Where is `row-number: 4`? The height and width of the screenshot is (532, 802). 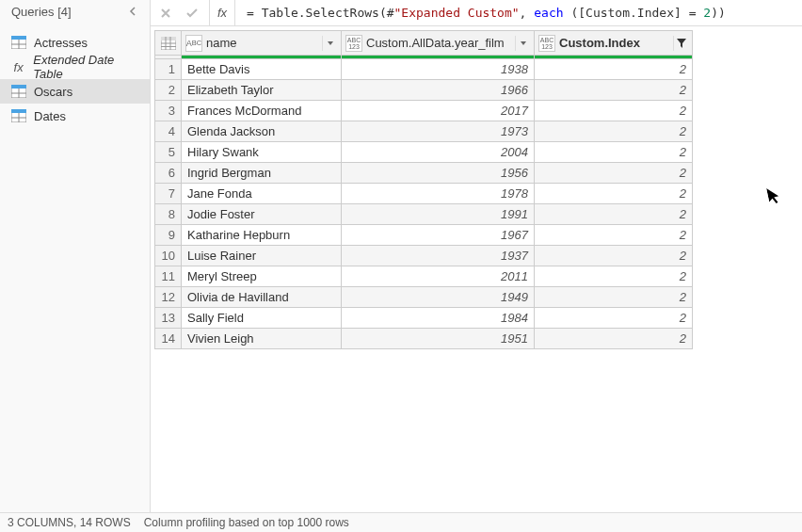
row-number: 4 is located at coordinates (168, 132).